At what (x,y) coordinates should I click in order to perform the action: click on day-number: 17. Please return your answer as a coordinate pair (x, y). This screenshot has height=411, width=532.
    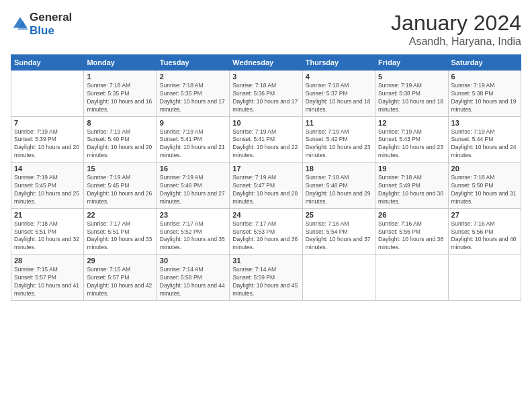
    Looking at the image, I should click on (266, 169).